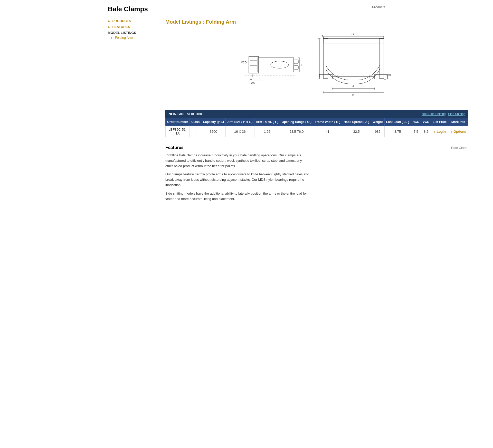 The image size is (493, 448). Describe the element at coordinates (397, 131) in the screenshot. I see `cell-lost-load: 3.75` at that location.